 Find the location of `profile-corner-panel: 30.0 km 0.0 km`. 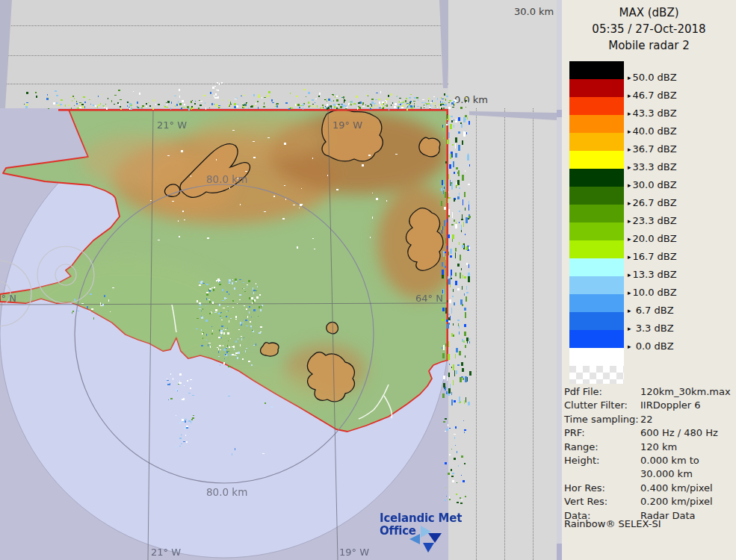

profile-corner-panel: 30.0 km 0.0 km is located at coordinates (502, 54).